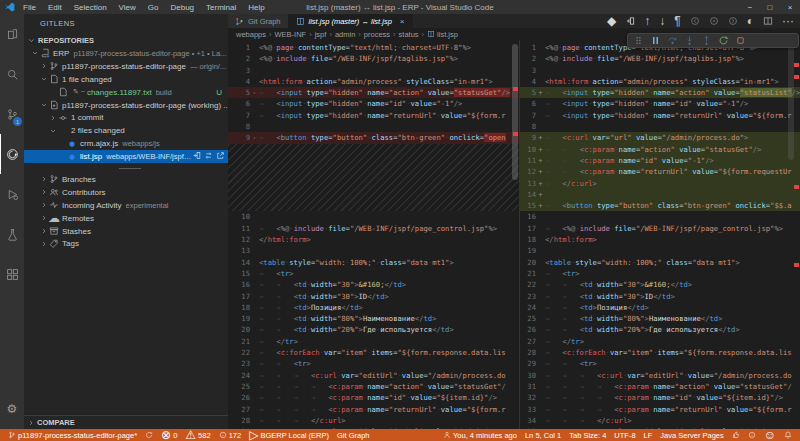  I want to click on code-line: 29→ → <tr>, so click(660, 364).